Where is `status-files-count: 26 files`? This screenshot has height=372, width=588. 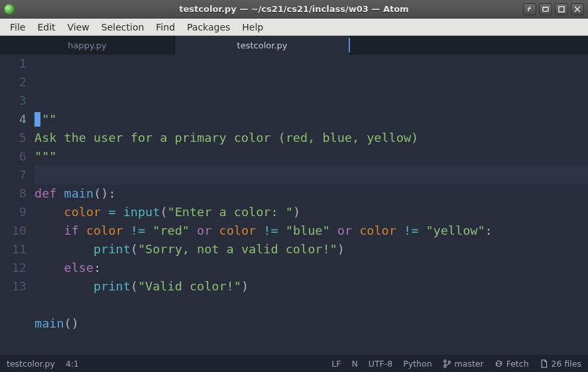
status-files-count: 26 files is located at coordinates (561, 363).